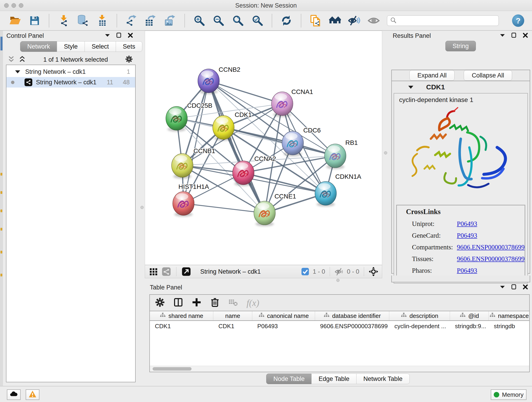 The width and height of the screenshot is (532, 402). Describe the element at coordinates (469, 326) in the screenshot. I see `cell-id: stringdb:9...` at that location.